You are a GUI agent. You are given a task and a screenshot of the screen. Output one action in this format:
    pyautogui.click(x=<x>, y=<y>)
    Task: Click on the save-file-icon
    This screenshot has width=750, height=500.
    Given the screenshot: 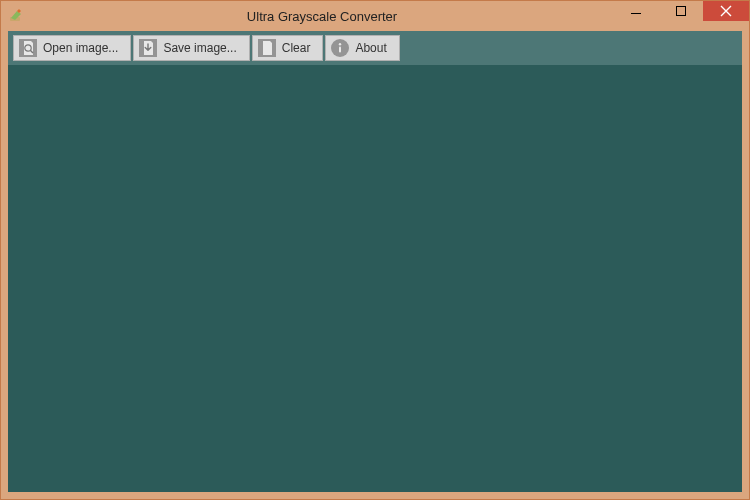 What is the action you would take?
    pyautogui.click(x=148, y=48)
    